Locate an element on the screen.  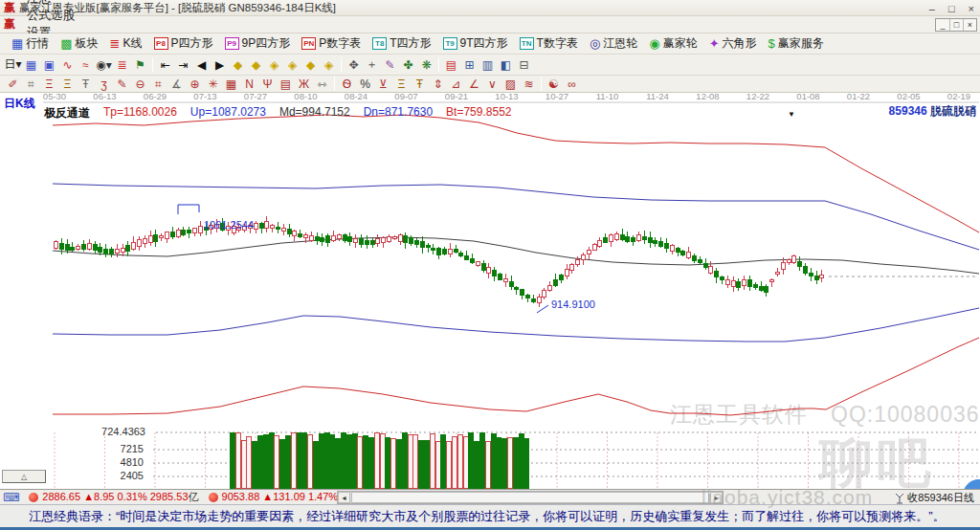
gann-diamond-1-icon: ◆ is located at coordinates (237, 65).